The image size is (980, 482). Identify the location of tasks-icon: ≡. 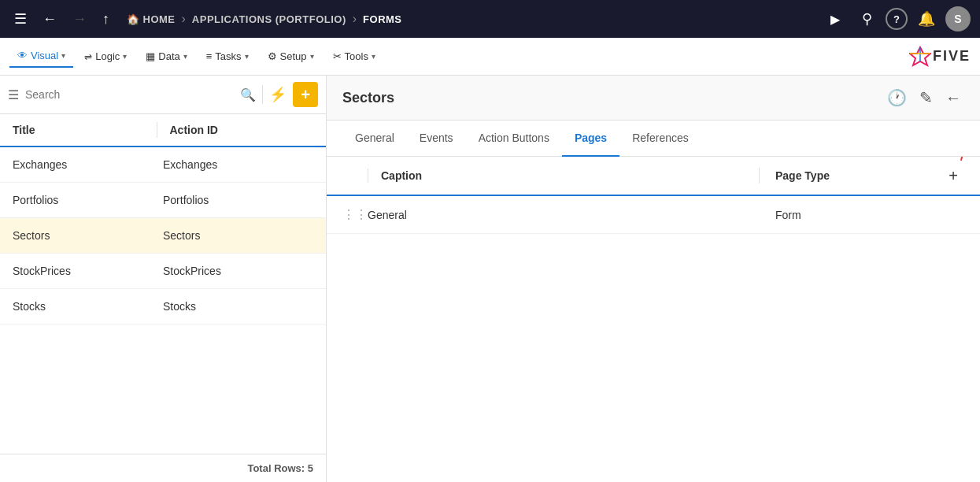
(209, 57).